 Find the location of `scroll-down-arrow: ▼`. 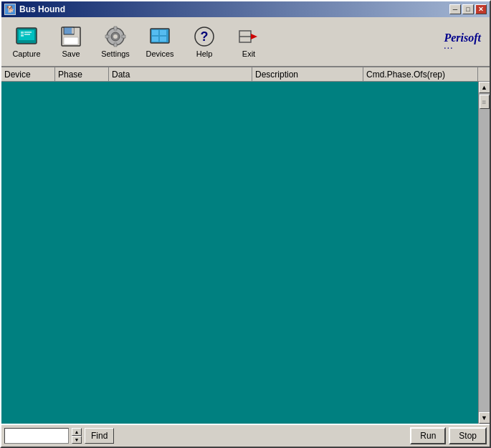

scroll-down-arrow: ▼ is located at coordinates (485, 418).